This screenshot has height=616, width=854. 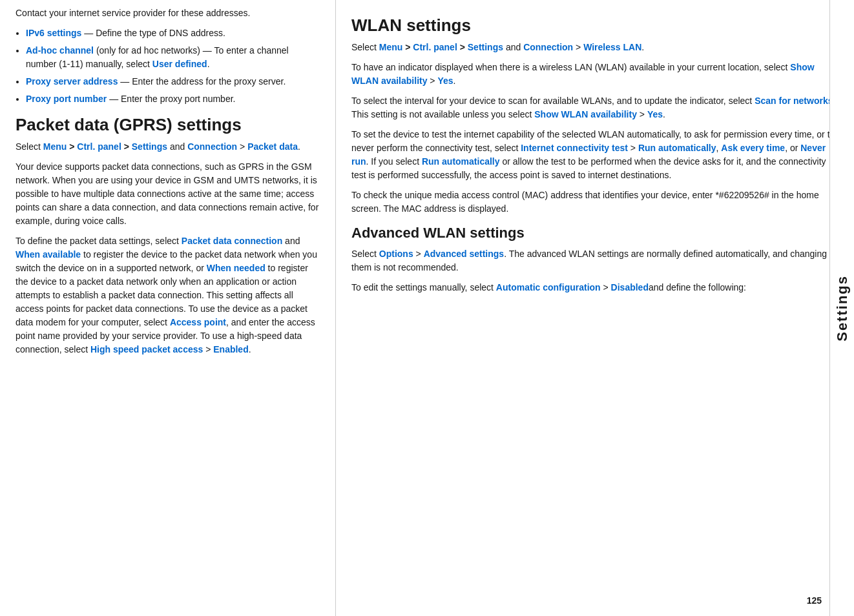 What do you see at coordinates (147, 349) in the screenshot?
I see `high-speed-link: High speed packet access` at bounding box center [147, 349].